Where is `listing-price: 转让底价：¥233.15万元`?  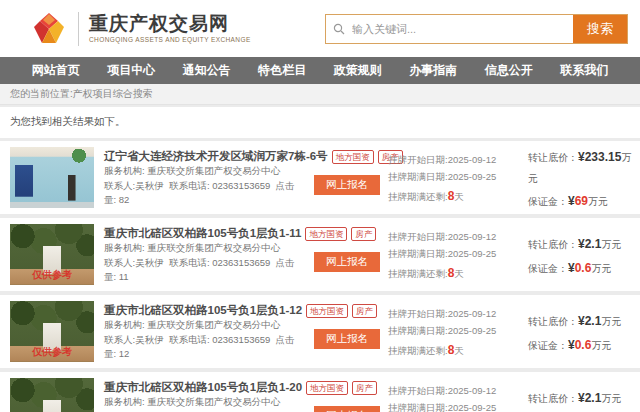
listing-price: 转让底价：¥233.15万元 is located at coordinates (580, 167).